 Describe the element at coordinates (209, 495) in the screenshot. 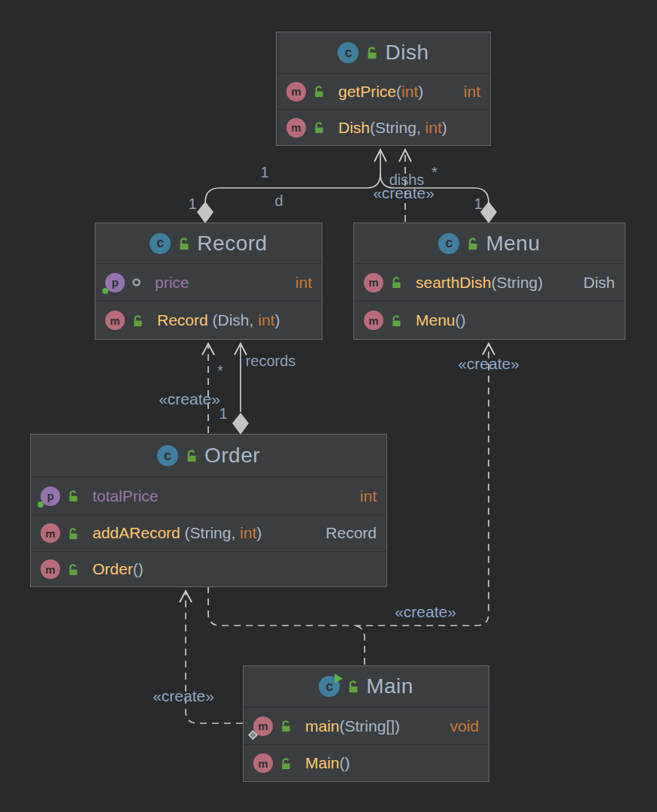

I see `member-row: p totalPrice int` at that location.